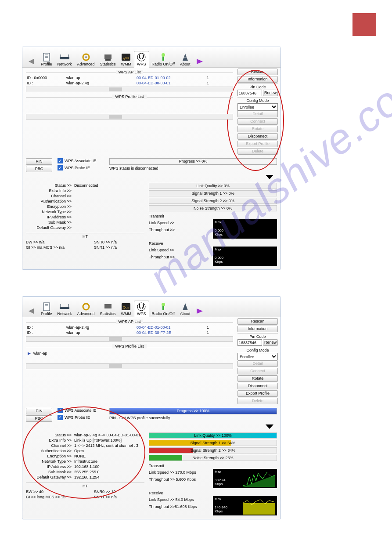 This screenshot has width=392, height=555. Describe the element at coordinates (129, 112) in the screenshot. I see `wps-ap-list: WPS AP List ID : 0x0000wlan-ap00-04-ED-0…` at that location.